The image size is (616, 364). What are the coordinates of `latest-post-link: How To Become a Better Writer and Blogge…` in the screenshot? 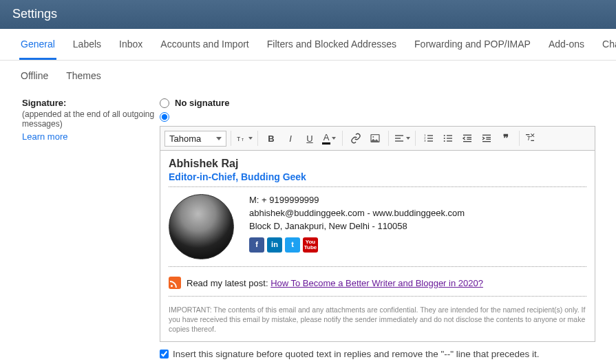 It's located at (377, 283).